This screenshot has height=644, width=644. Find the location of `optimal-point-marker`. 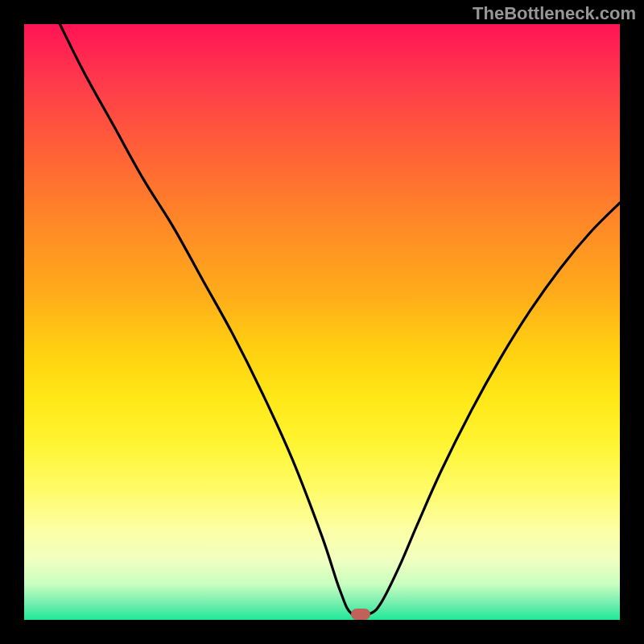

optimal-point-marker is located at coordinates (361, 614).